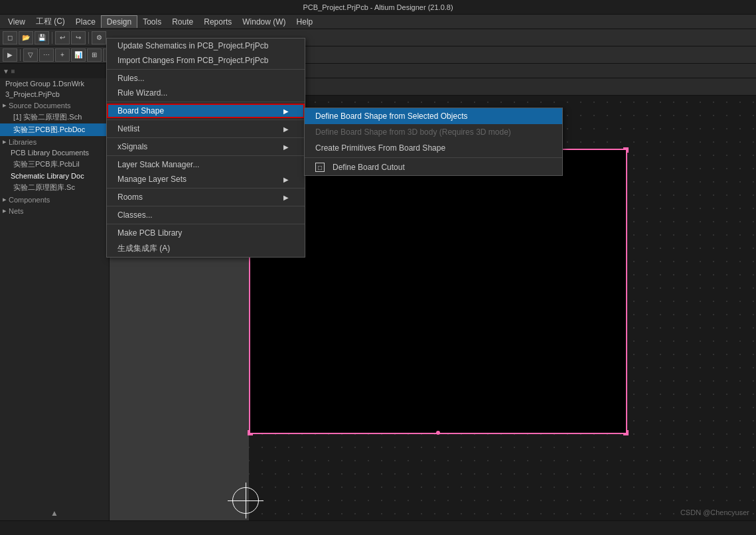 The image size is (756, 535). I want to click on toolbar-redo: ↪, so click(78, 38).